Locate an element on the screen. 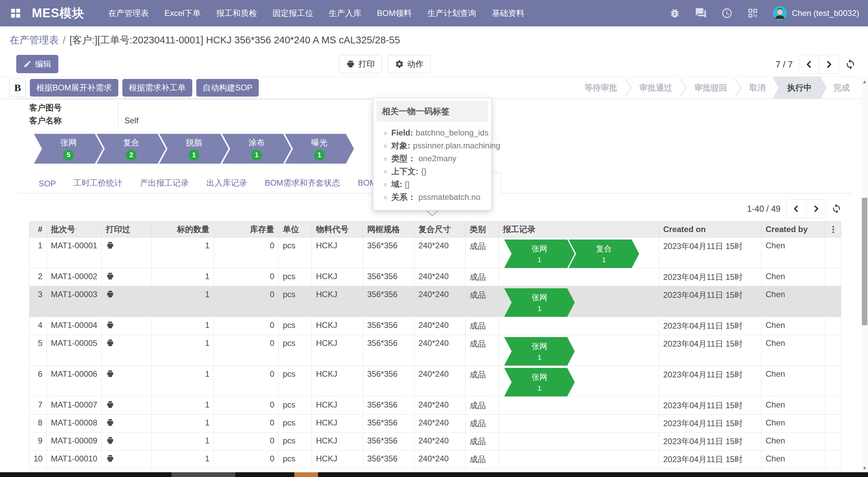 The height and width of the screenshot is (477, 868). status-steps: 等待审批审批通过审批驳回取消执行中完成 is located at coordinates (717, 88).